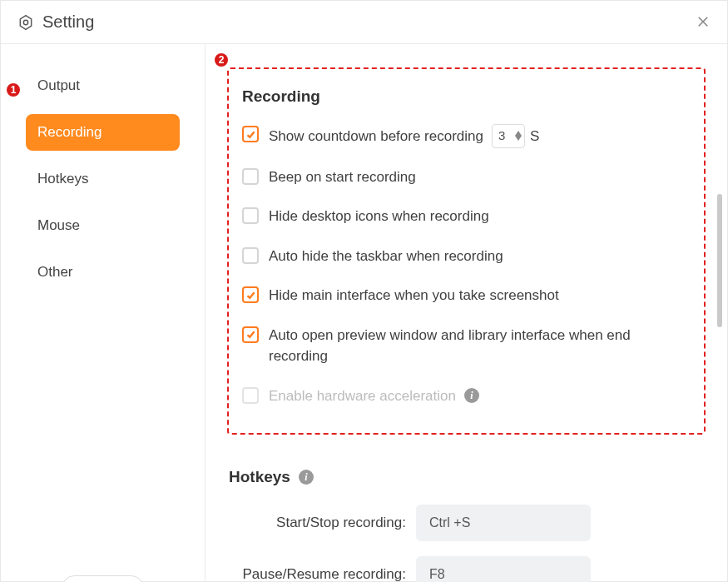 Image resolution: width=728 pixels, height=582 pixels. I want to click on option-auto-hide-taskbar: Auto hide the taskbar when recording, so click(466, 256).